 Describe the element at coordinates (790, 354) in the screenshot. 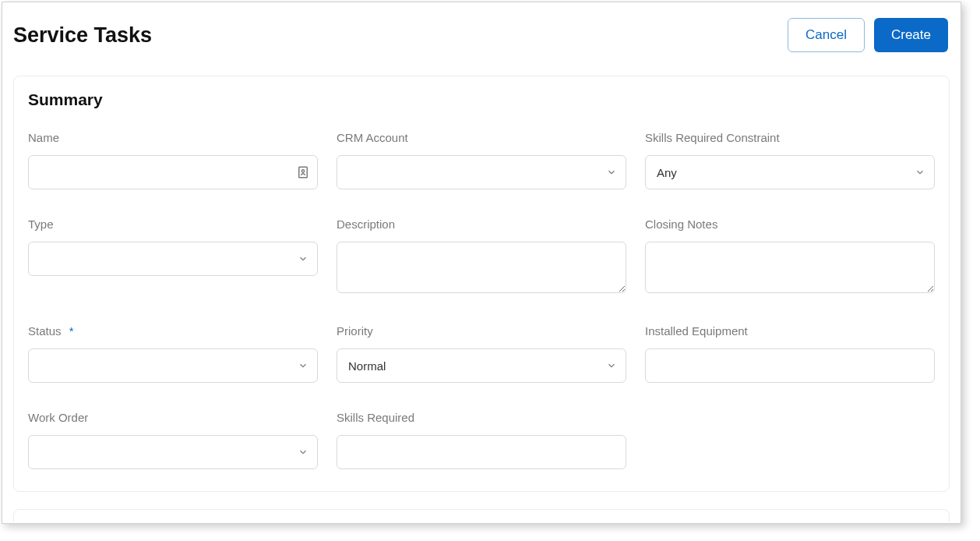

I see `field-installed-equipment: Installed Equipment` at that location.